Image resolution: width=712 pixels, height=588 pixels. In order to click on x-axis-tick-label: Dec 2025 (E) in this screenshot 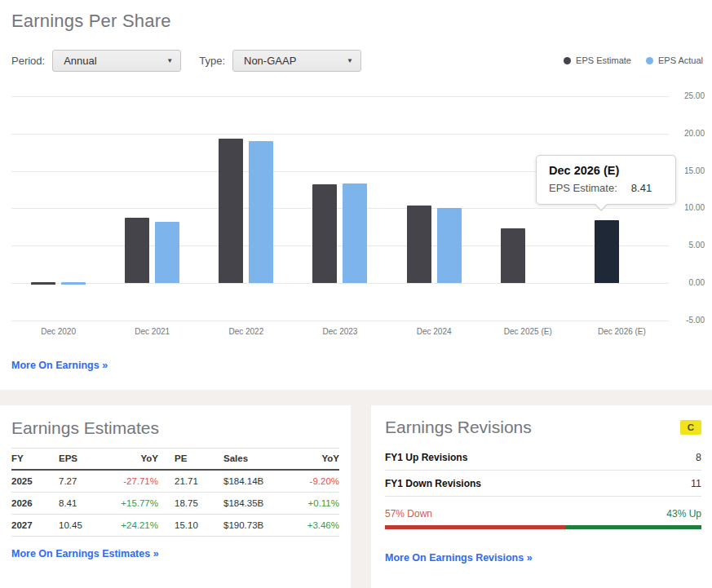, I will do `click(528, 331)`.